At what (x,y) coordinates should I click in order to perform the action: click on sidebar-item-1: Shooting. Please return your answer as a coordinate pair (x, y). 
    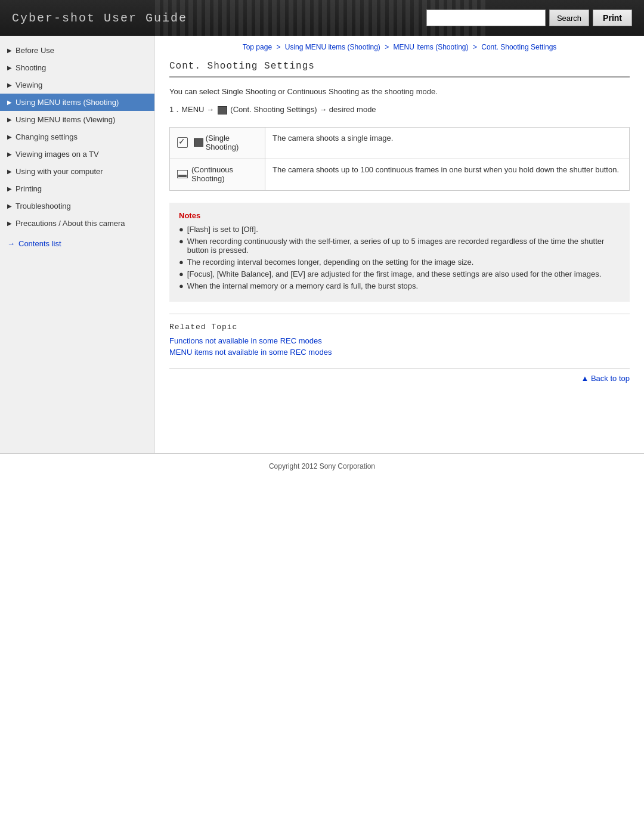
    Looking at the image, I should click on (78, 68).